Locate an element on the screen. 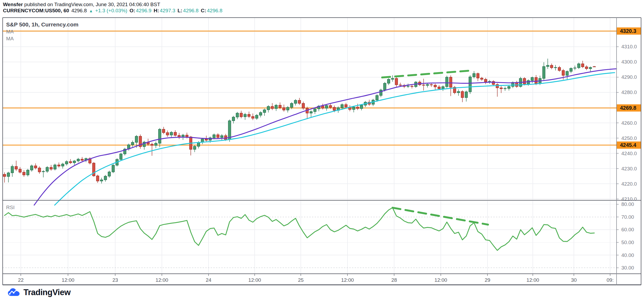  svg-text: 4269.8 is located at coordinates (628, 108).